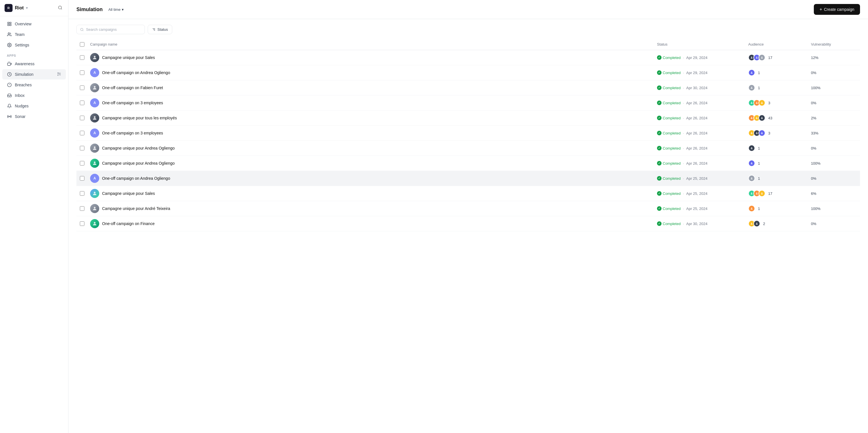 The image size is (868, 433). I want to click on sidebar-item-breaches: Breaches, so click(34, 85).